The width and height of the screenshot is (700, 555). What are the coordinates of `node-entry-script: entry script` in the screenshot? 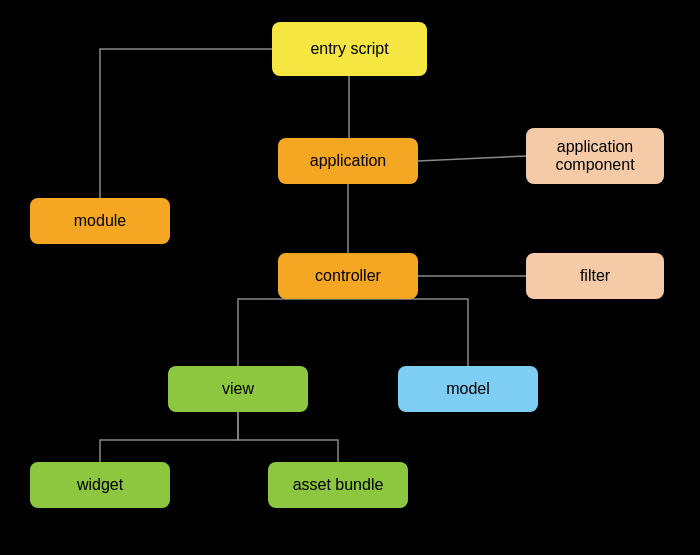 It's located at (350, 49).